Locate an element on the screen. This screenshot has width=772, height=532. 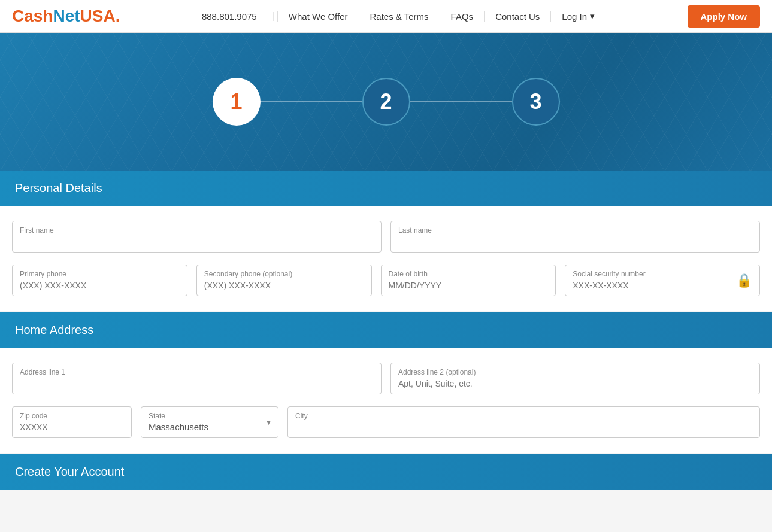
zip-input is located at coordinates (72, 427).